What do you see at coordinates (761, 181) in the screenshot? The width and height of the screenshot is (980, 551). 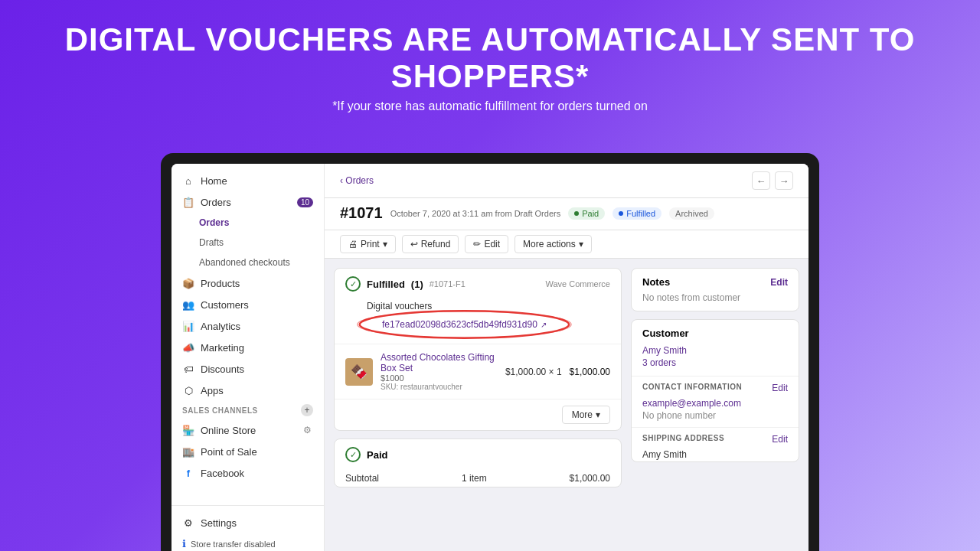 I see `prev-arrow: ←` at bounding box center [761, 181].